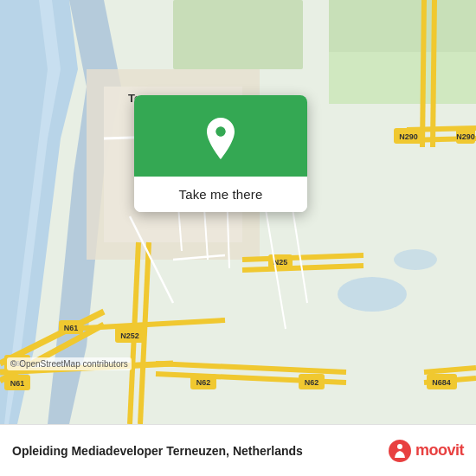 The width and height of the screenshot is (476, 476). I want to click on popup-card: Take me there, so click(221, 154).